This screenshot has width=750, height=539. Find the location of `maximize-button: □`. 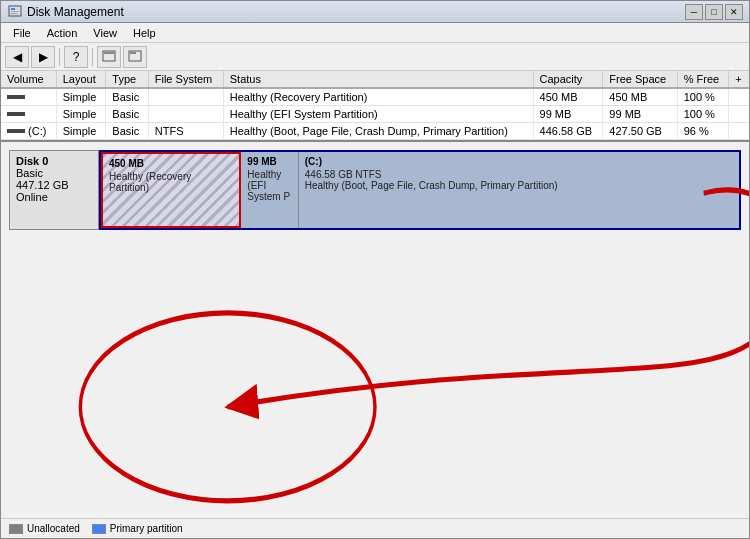

maximize-button: □ is located at coordinates (714, 12).